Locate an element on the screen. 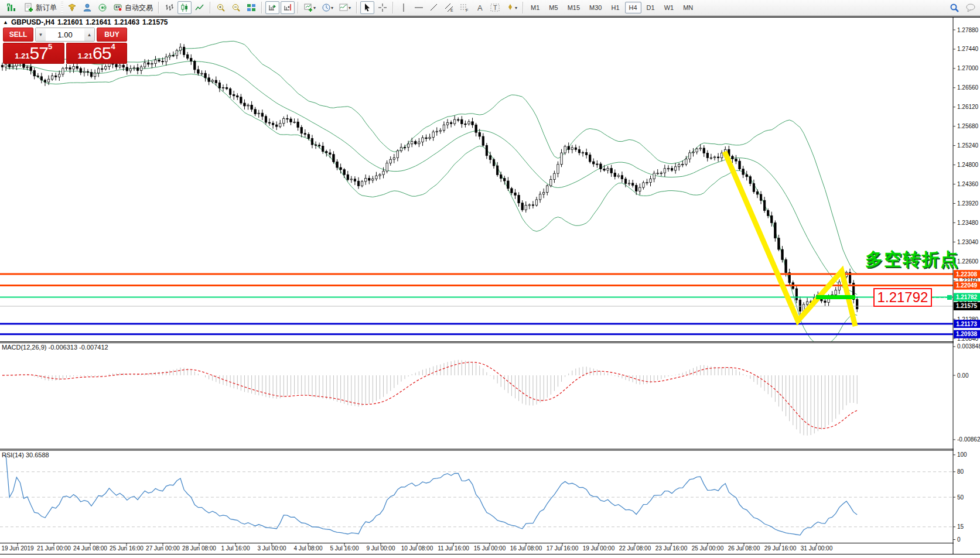 This screenshot has width=980, height=558. tf-button-M1: M1 is located at coordinates (535, 8).